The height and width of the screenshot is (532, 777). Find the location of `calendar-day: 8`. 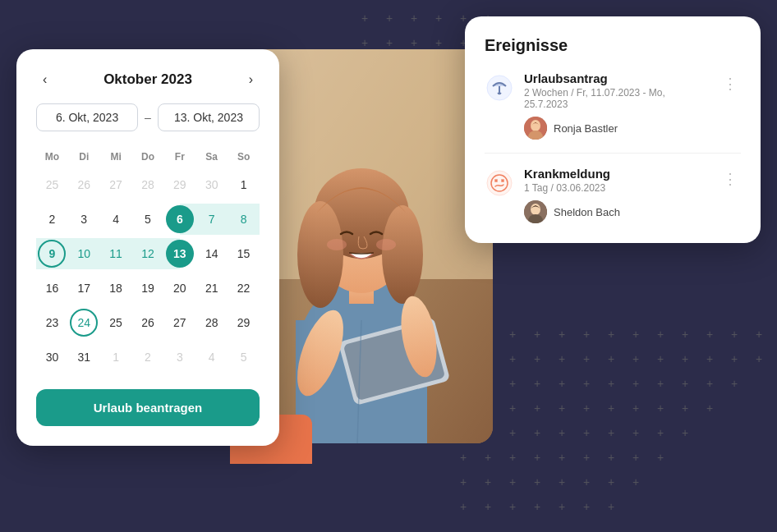

calendar-day: 8 is located at coordinates (243, 219).